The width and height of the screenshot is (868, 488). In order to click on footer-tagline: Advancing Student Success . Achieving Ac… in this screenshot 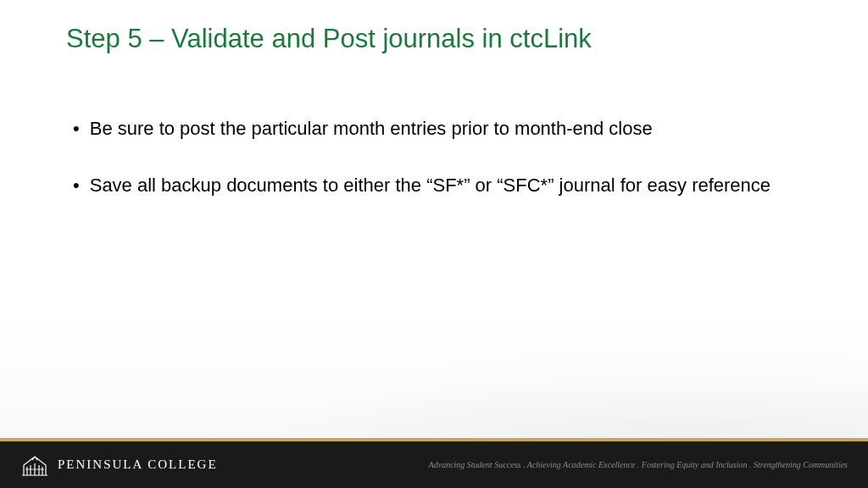, I will do `click(638, 464)`.